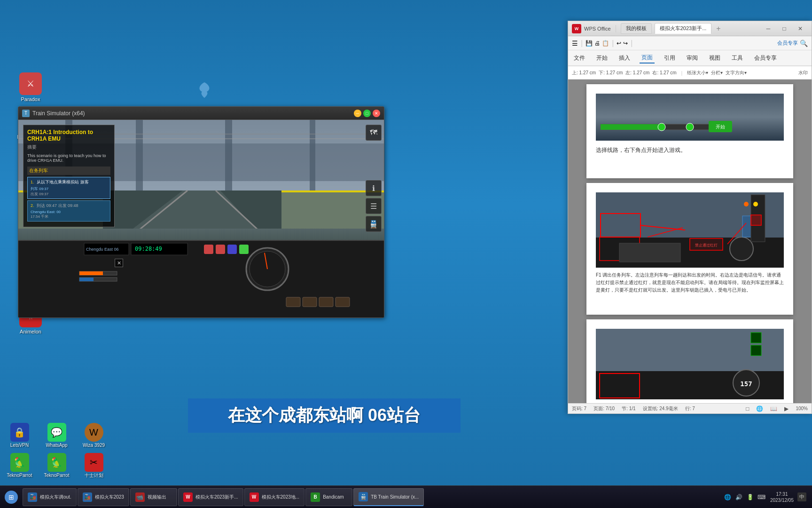 This screenshot has height=508, width=812. I want to click on wps-tab-doc: 模拟火车2023新手..., so click(683, 28).